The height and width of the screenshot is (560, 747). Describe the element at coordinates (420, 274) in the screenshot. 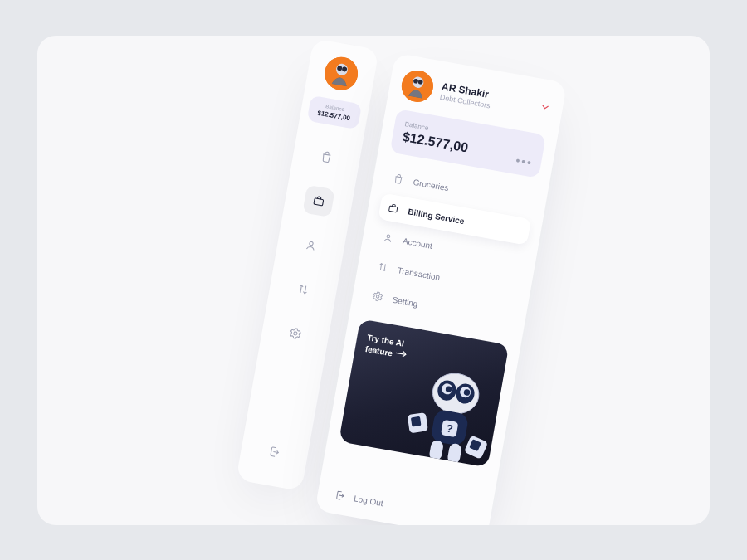

I see `nav-label: Transaction` at that location.